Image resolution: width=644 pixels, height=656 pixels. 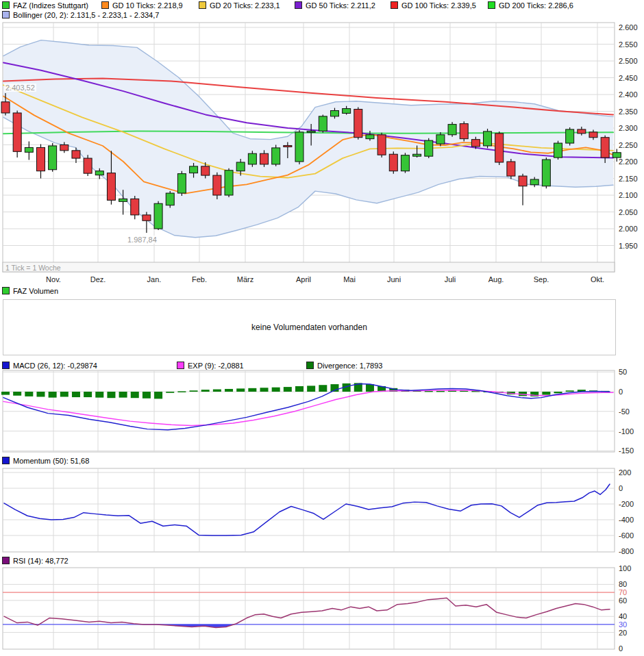 I want to click on tick-interval-note: 1 Tick = 1 Woche, so click(x=33, y=268).